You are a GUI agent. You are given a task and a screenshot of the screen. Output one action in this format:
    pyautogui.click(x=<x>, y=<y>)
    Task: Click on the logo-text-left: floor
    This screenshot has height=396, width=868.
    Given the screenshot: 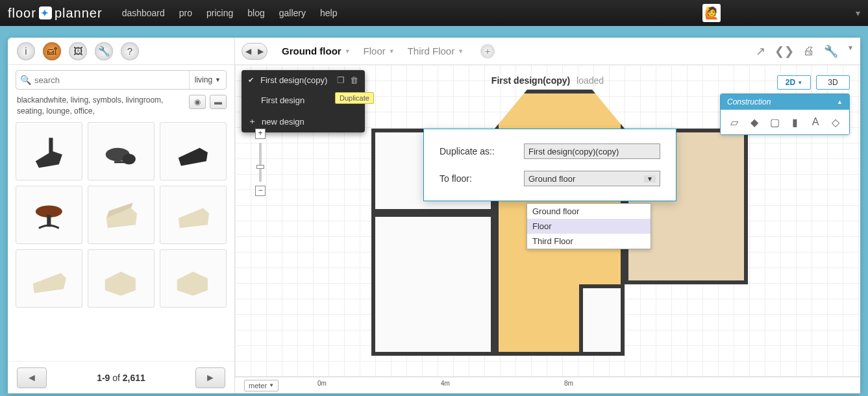 What is the action you would take?
    pyautogui.click(x=22, y=13)
    